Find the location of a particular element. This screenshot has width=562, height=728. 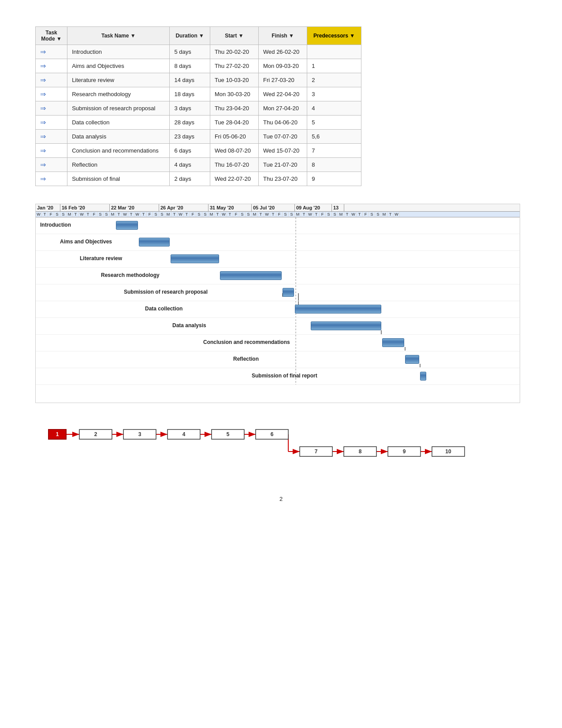

cell-start: Thu 20-02-20 is located at coordinates (234, 52).